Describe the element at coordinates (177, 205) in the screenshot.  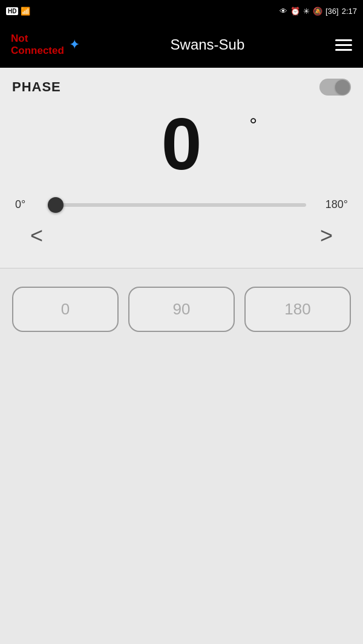
I see `phase-slider` at that location.